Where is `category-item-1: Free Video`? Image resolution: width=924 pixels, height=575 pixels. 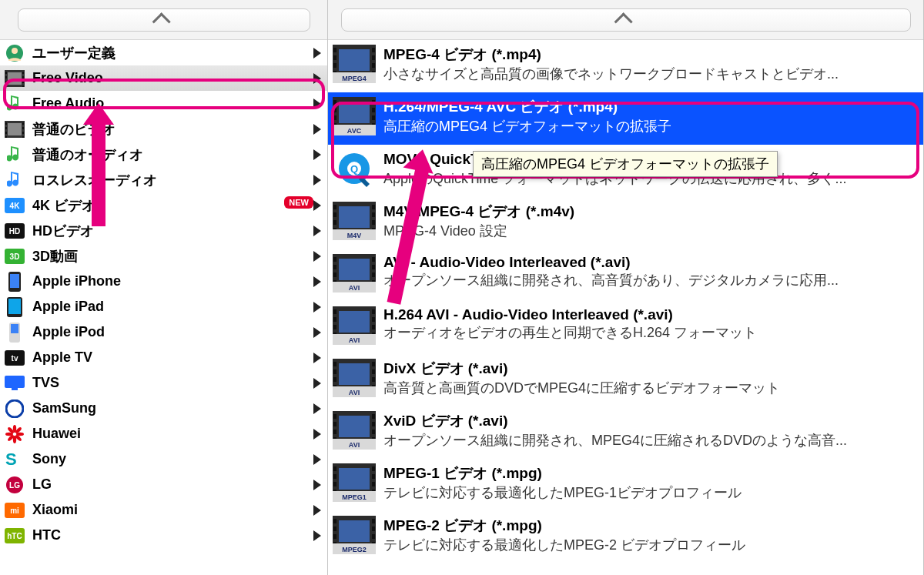
category-item-1: Free Video is located at coordinates (163, 79).